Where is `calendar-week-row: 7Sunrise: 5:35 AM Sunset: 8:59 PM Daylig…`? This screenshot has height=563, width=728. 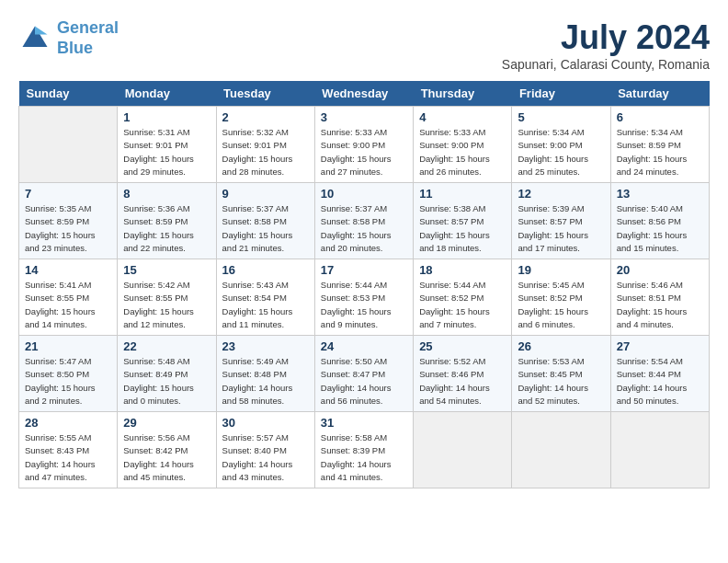
calendar-week-row: 7Sunrise: 5:35 AM Sunset: 8:59 PM Daylig… is located at coordinates (364, 221).